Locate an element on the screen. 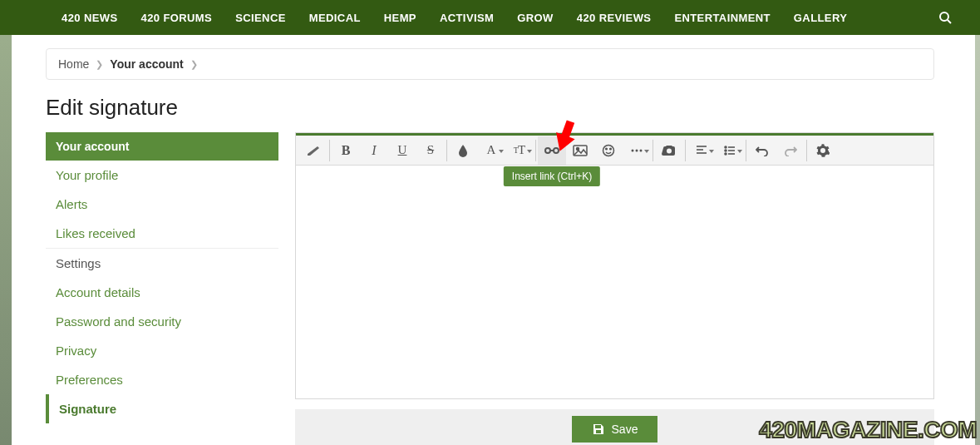 The height and width of the screenshot is (445, 980). smilies-button is located at coordinates (608, 151).